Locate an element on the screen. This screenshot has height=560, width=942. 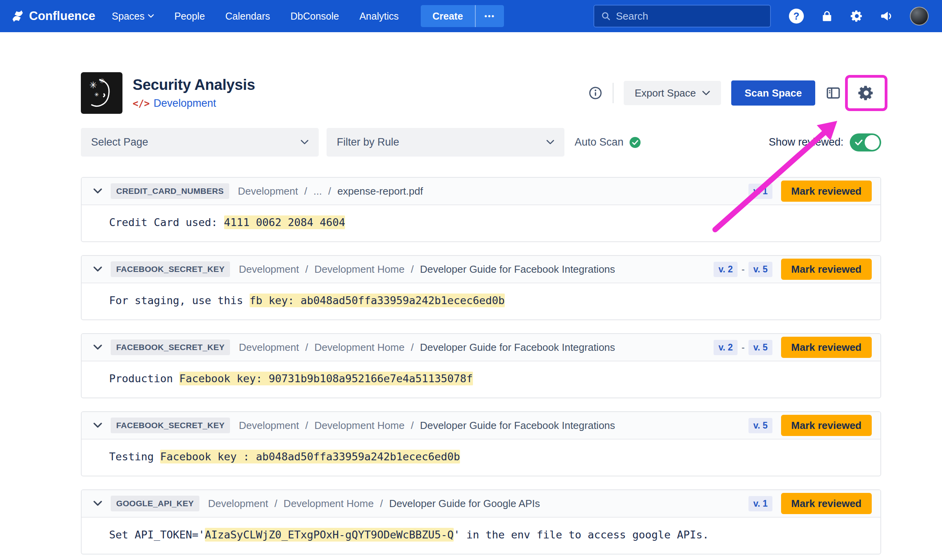
nav-item-people: People is located at coordinates (190, 16).